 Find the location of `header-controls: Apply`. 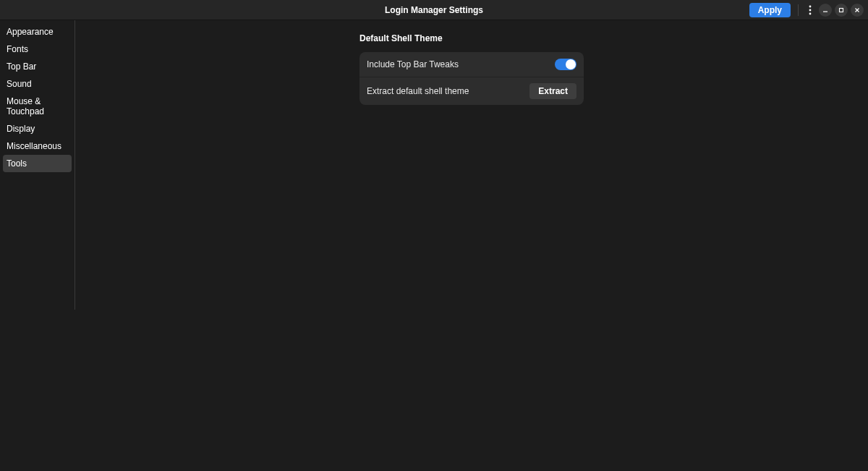

header-controls: Apply is located at coordinates (807, 10).